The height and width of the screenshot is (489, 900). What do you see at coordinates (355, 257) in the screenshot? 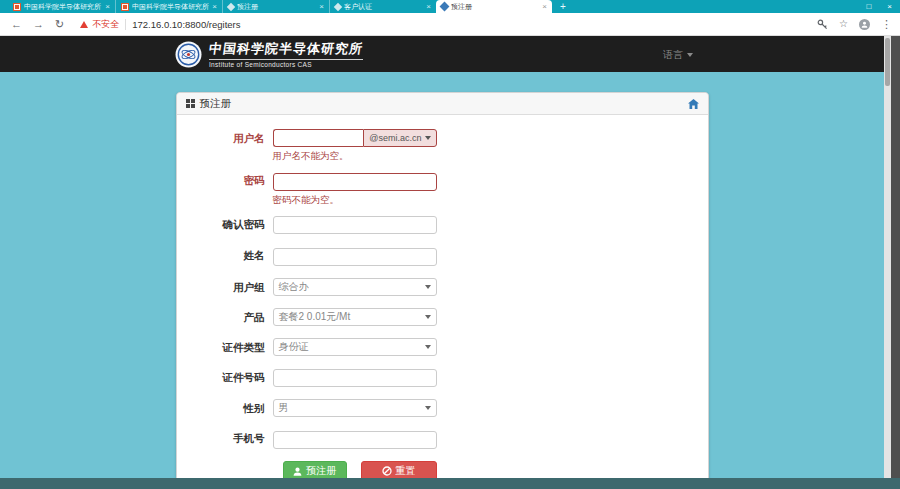
I see `name-input` at bounding box center [355, 257].